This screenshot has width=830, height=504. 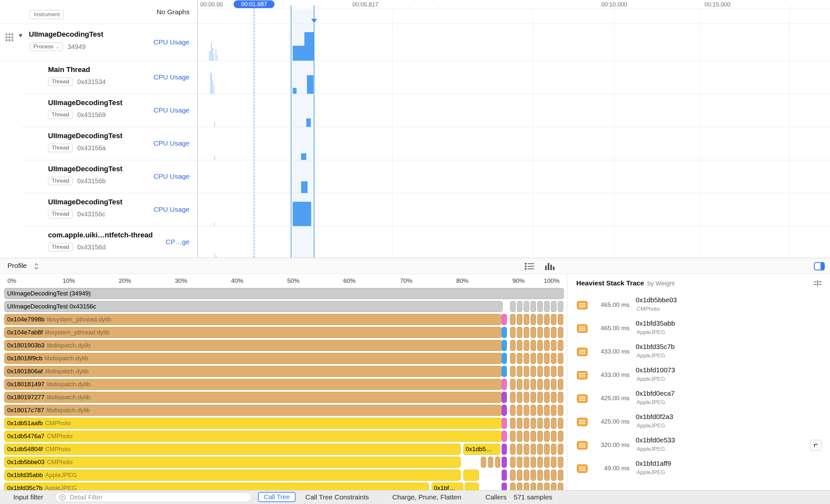 I want to click on panel-graph-divider, so click(x=198, y=129).